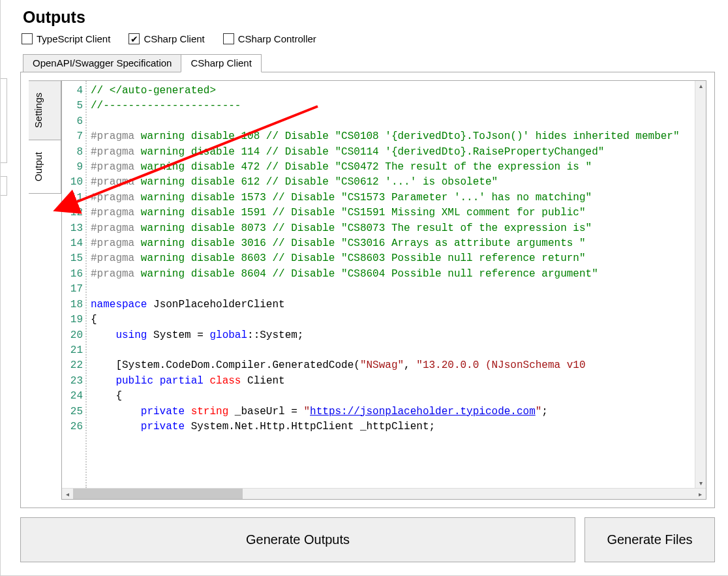 This screenshot has width=728, height=576. I want to click on output-tabs: OpenAPI/Swagger Specification CSharp Cli…, so click(369, 63).